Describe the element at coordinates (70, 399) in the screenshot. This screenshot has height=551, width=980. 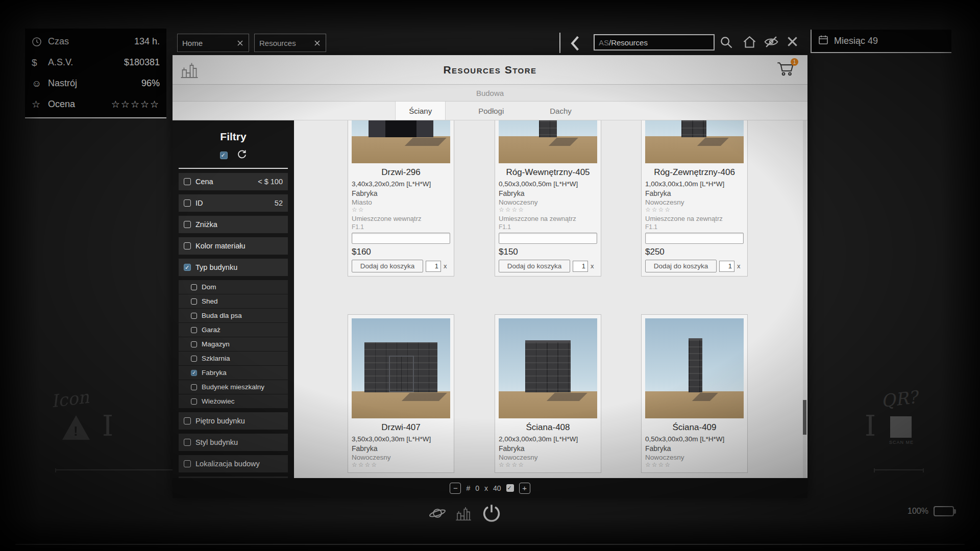
I see `background-sketch-left: Icon ! I` at that location.